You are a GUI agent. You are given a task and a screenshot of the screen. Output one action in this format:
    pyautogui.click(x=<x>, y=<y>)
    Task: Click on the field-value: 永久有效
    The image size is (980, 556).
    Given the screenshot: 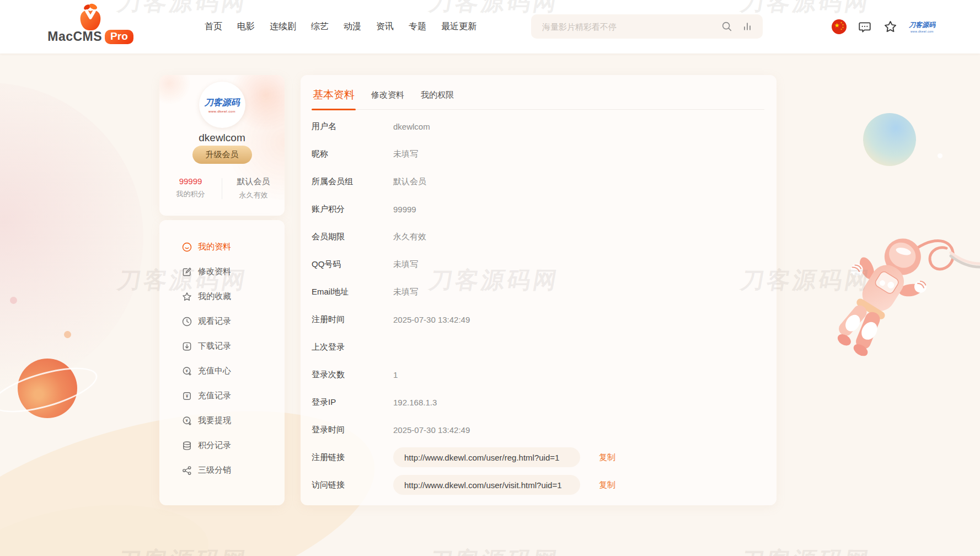 What is the action you would take?
    pyautogui.click(x=410, y=237)
    